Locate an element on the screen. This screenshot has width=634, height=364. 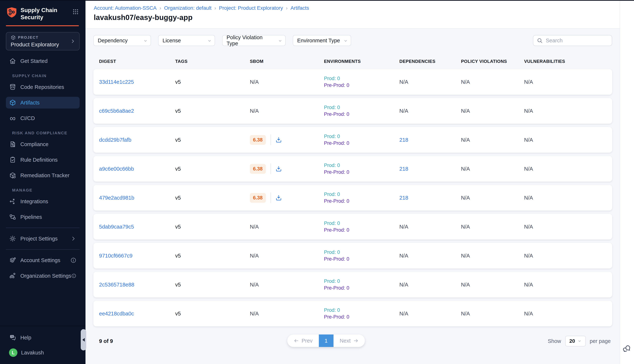
org-gear-icon is located at coordinates (13, 276).